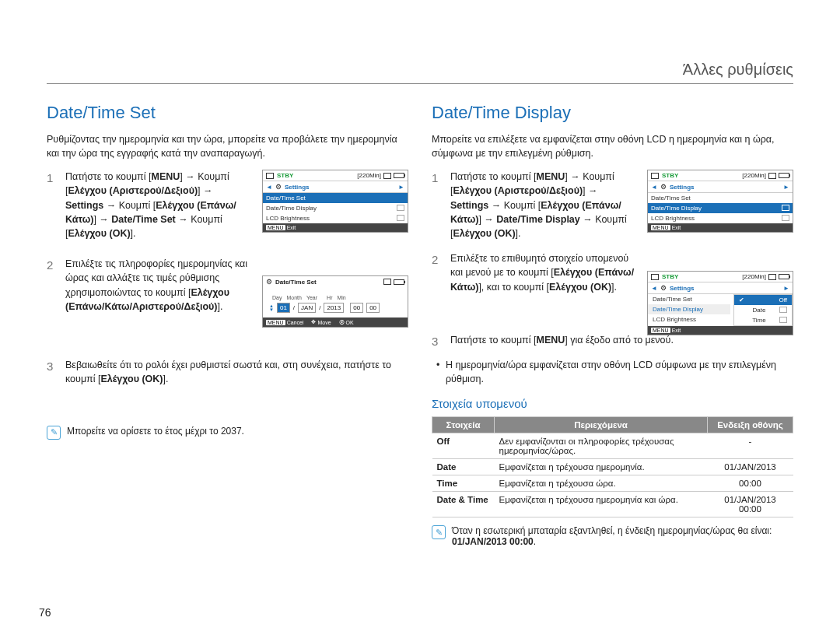 This screenshot has width=840, height=642. Describe the element at coordinates (535, 272) in the screenshot. I see `right-step-2: 2 Επιλέξτε το επιθυμητό στοιχείο υπομενο…` at that location.